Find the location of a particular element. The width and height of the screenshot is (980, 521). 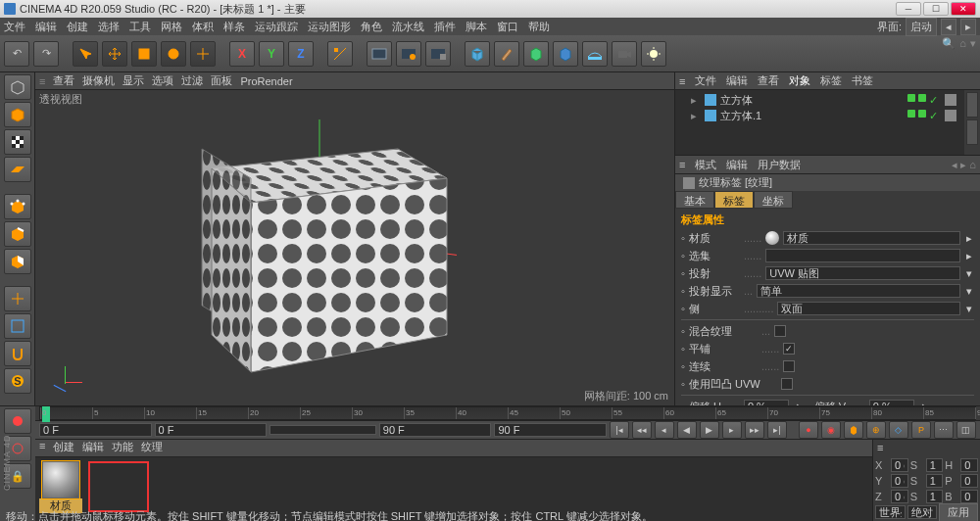

object-row: ▸ 立方体 ✓ is located at coordinates (819, 100).